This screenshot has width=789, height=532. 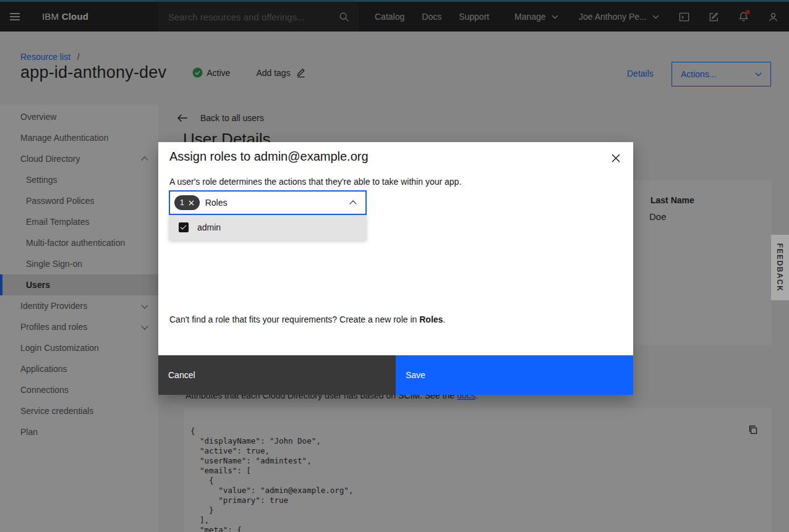 What do you see at coordinates (352, 204) in the screenshot?
I see `chevron-up-icon` at bounding box center [352, 204].